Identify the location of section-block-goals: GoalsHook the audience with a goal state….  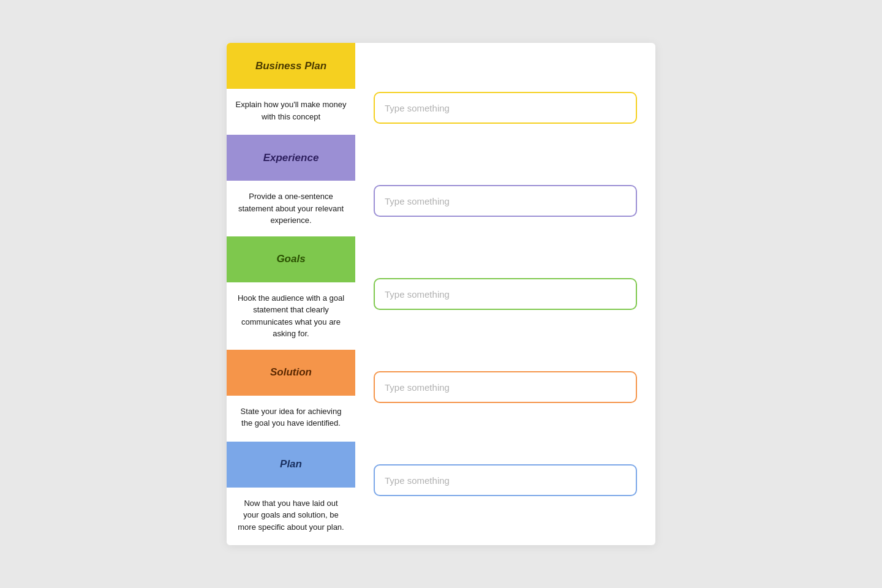
(291, 293).